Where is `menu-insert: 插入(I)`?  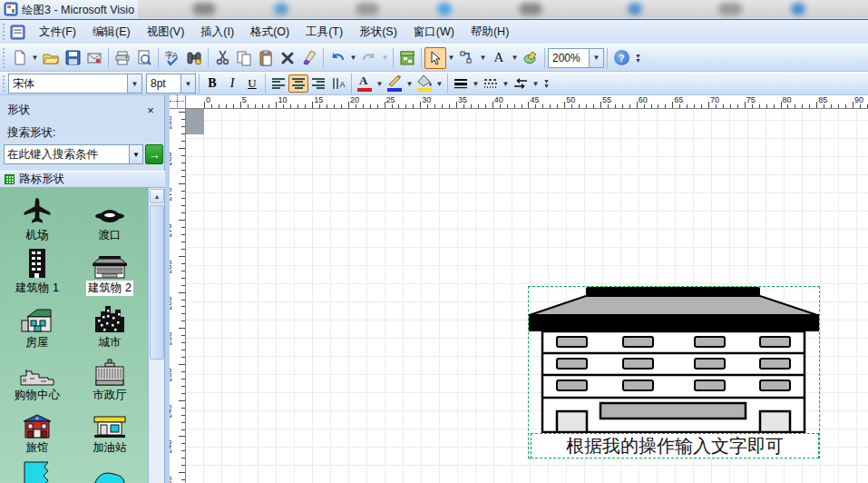
menu-insert: 插入(I) is located at coordinates (218, 33).